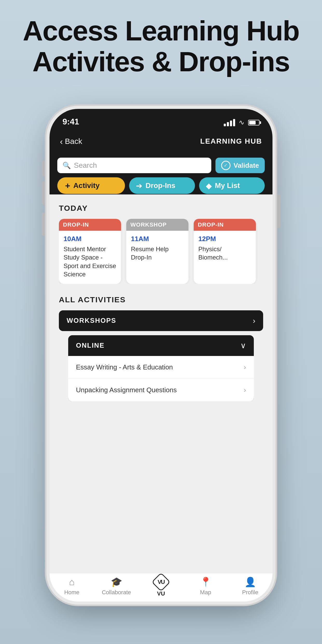 The width and height of the screenshot is (322, 644). What do you see at coordinates (157, 239) in the screenshot?
I see `event-time: 11AM` at bounding box center [157, 239].